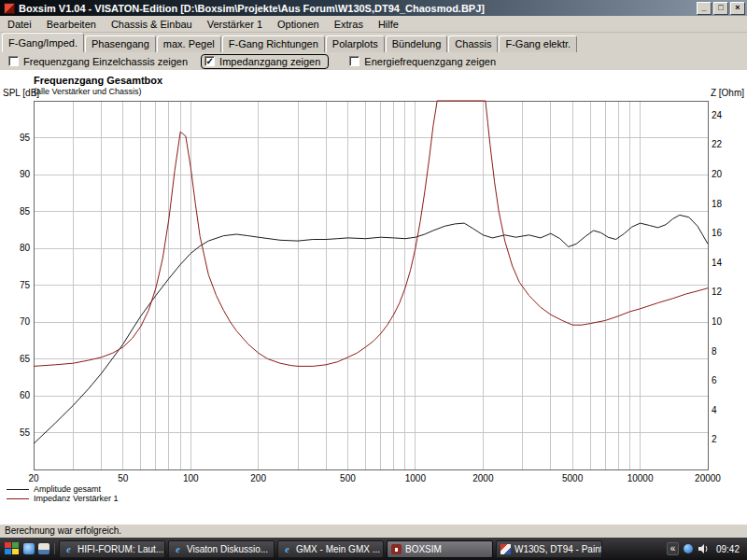 Image resolution: width=747 pixels, height=560 pixels. What do you see at coordinates (258, 478) in the screenshot?
I see `x-tick-label: 200` at bounding box center [258, 478].